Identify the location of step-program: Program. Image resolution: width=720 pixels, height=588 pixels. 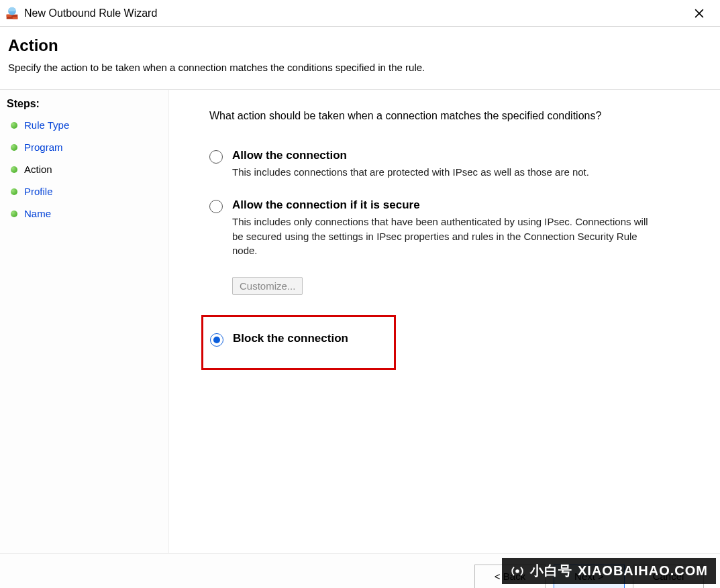
(85, 148).